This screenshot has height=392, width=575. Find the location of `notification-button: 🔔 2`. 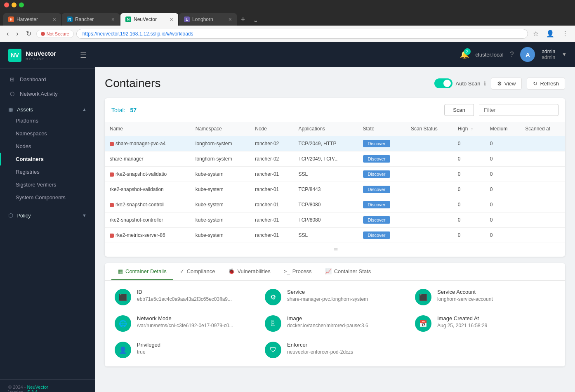

notification-button: 🔔 2 is located at coordinates (464, 54).